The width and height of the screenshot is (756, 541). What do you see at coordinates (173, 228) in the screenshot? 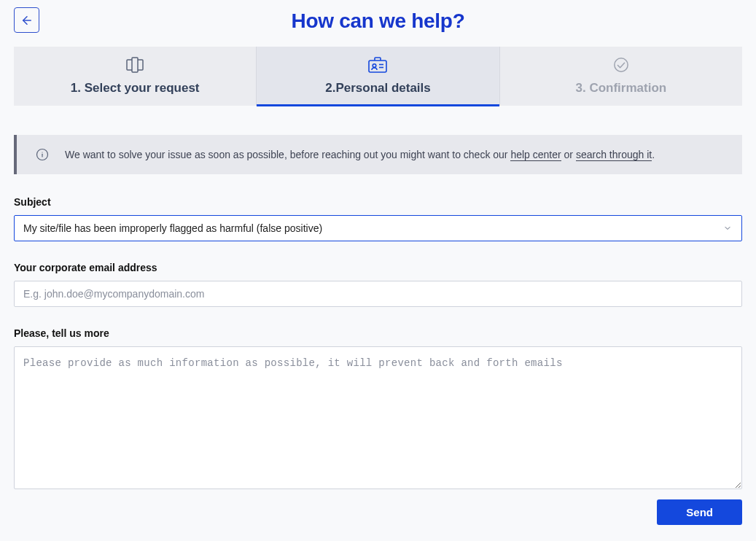
I see `subject-selected-value: My site/file has been improperly flagged…` at bounding box center [173, 228].